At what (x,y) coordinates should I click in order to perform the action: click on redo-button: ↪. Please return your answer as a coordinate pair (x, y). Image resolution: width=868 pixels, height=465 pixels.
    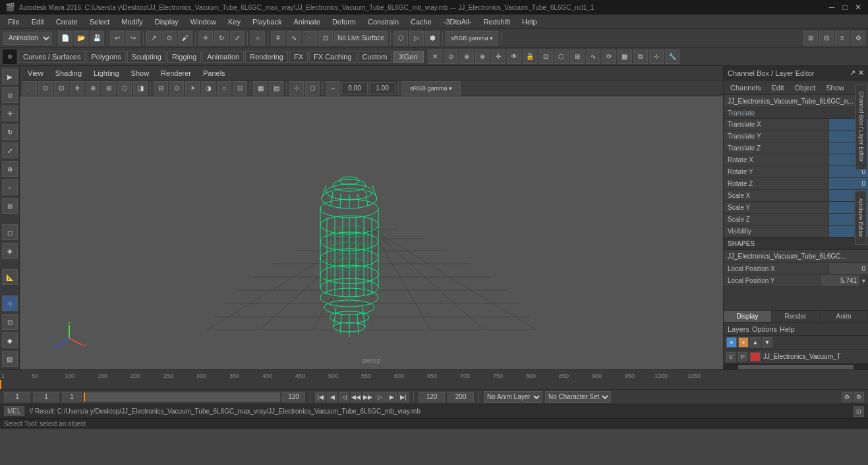
    Looking at the image, I should click on (133, 38).